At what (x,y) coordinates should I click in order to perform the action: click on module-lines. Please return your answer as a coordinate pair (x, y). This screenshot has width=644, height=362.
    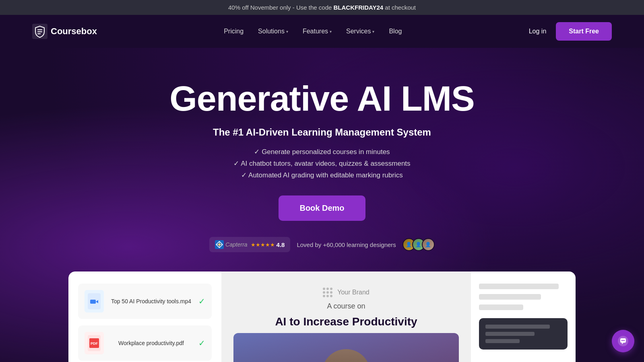
    Looking at the image, I should click on (523, 334).